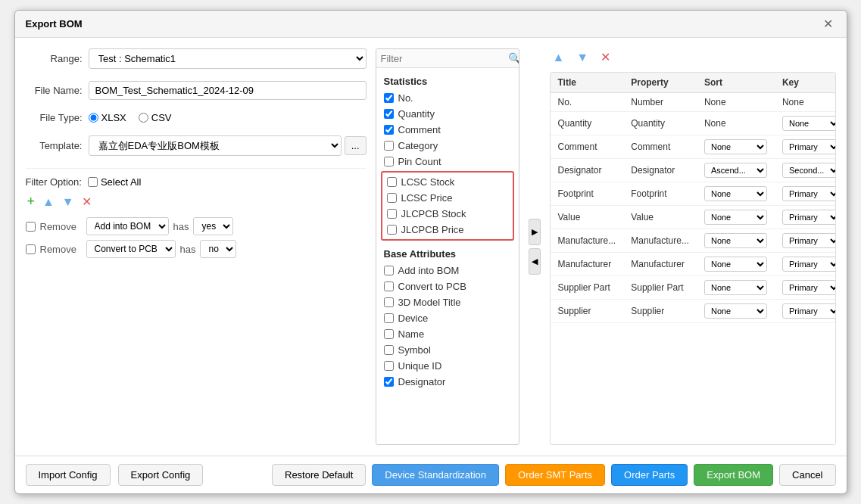  Describe the element at coordinates (435, 475) in the screenshot. I see `device-std-button: Device Standardization` at that location.